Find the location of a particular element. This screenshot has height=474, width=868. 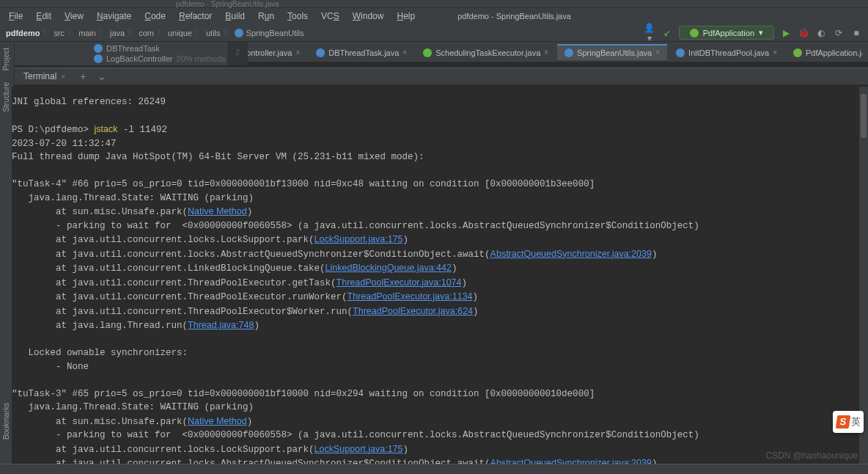

menu-navigate: Navigate is located at coordinates (114, 16).